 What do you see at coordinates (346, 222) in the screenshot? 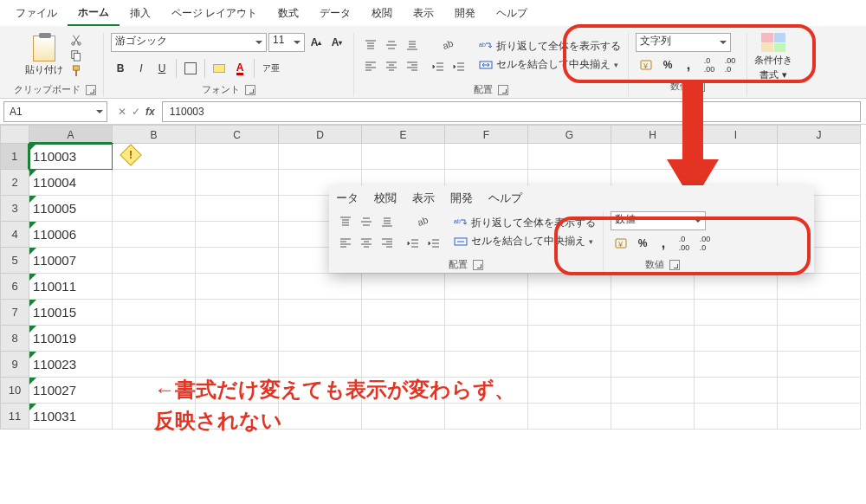
I see `r2-align-top-icon` at bounding box center [346, 222].